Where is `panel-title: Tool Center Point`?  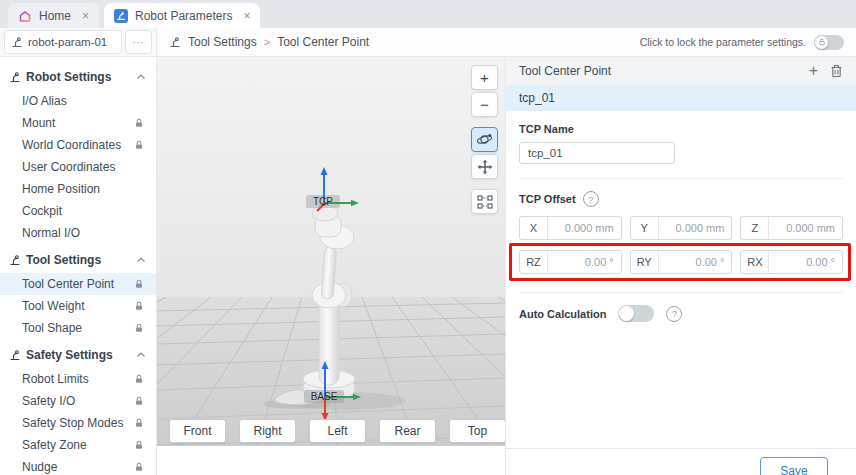
panel-title: Tool Center Point is located at coordinates (565, 71).